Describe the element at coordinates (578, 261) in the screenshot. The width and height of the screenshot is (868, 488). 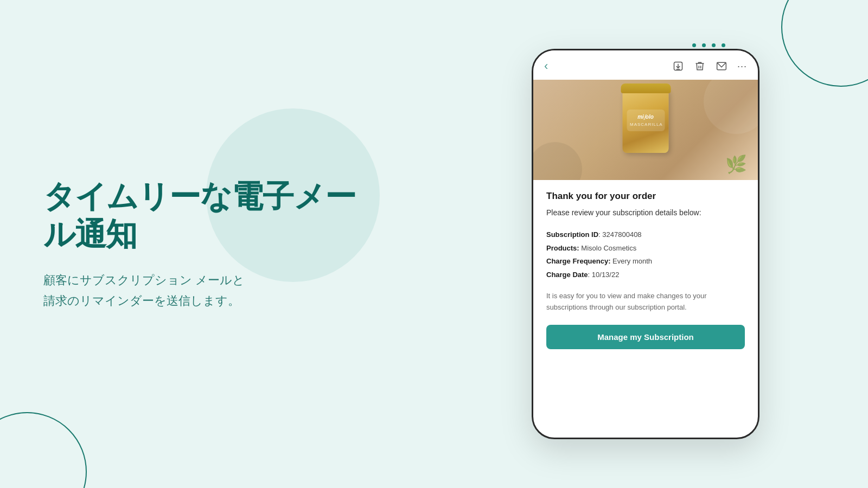
I see `charge-frequency-label: Charge Frequency:` at that location.